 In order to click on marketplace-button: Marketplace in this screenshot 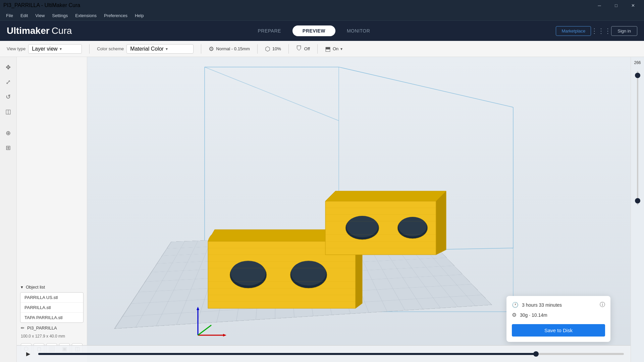, I will do `click(574, 31)`.